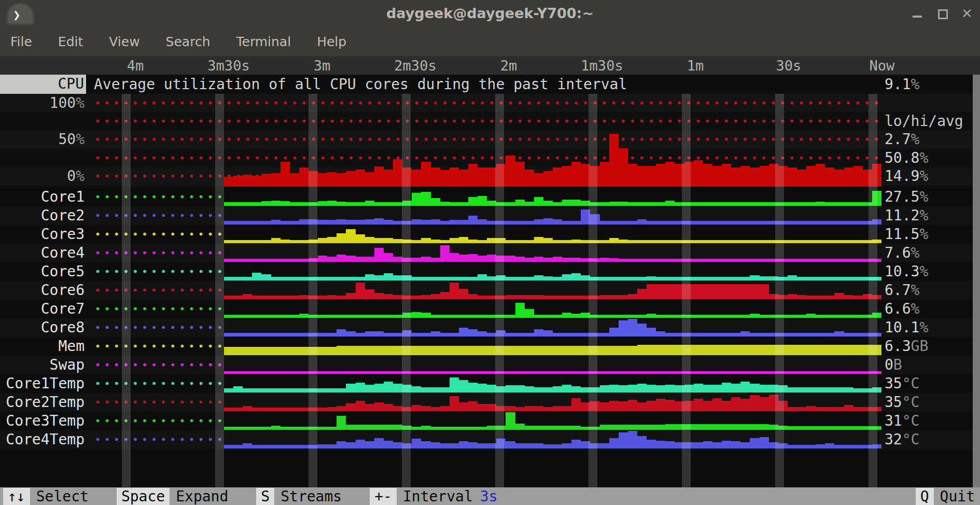 This screenshot has width=980, height=505. I want to click on row-label: Mem, so click(43, 346).